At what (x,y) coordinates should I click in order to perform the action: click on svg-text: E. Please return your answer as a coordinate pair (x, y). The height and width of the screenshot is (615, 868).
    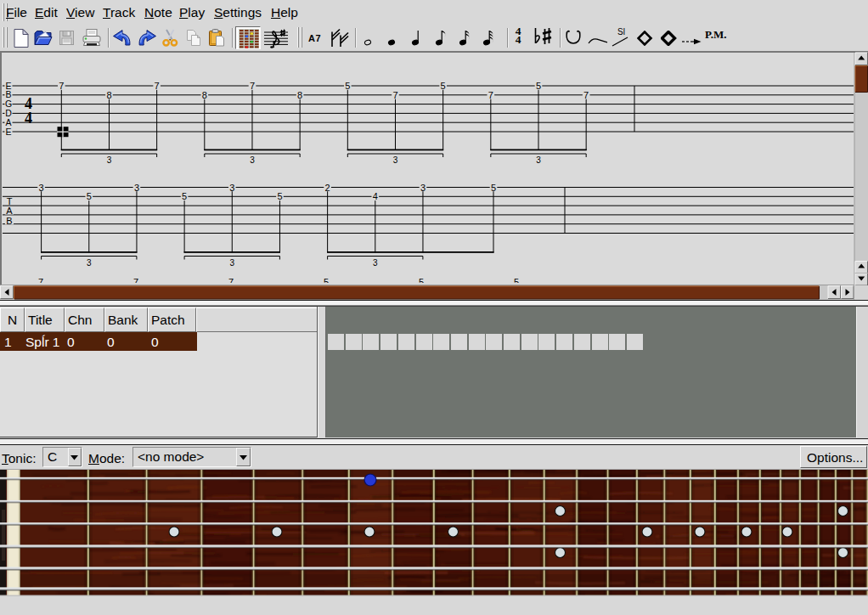
    Looking at the image, I should click on (8, 132).